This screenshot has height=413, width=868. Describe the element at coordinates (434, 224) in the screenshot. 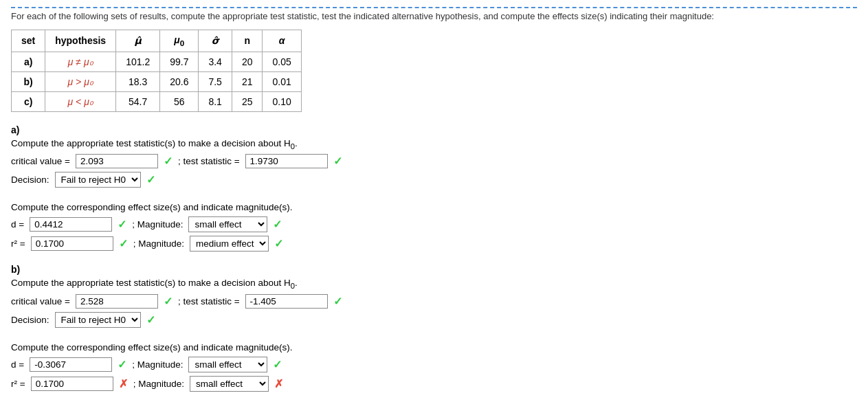

I see `section-a-d-row: d = ✓ ; Magnitude: small effect medium e…` at that location.